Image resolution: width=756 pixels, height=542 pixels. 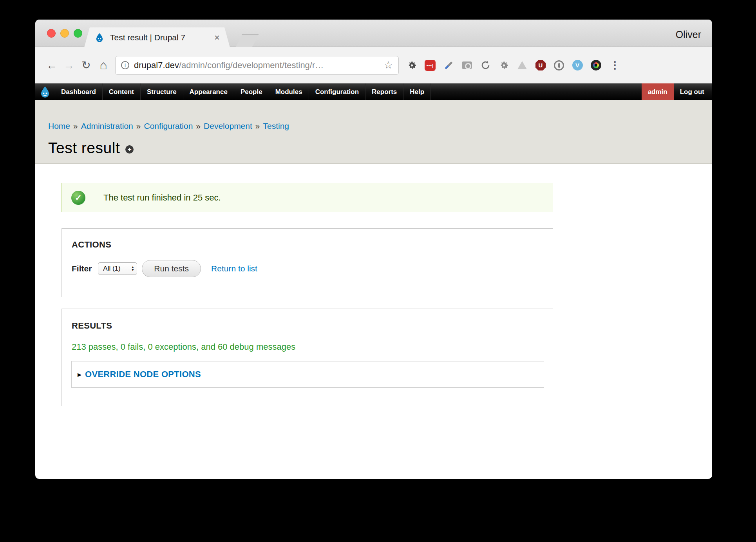 I want to click on sync-arrows-icon, so click(x=485, y=65).